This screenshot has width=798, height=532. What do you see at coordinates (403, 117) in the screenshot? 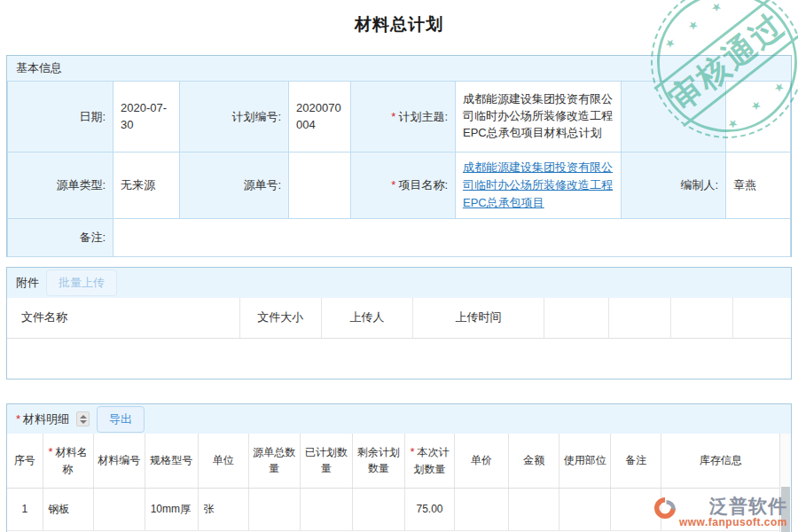
I see `subject-label: *计划主题:` at bounding box center [403, 117].